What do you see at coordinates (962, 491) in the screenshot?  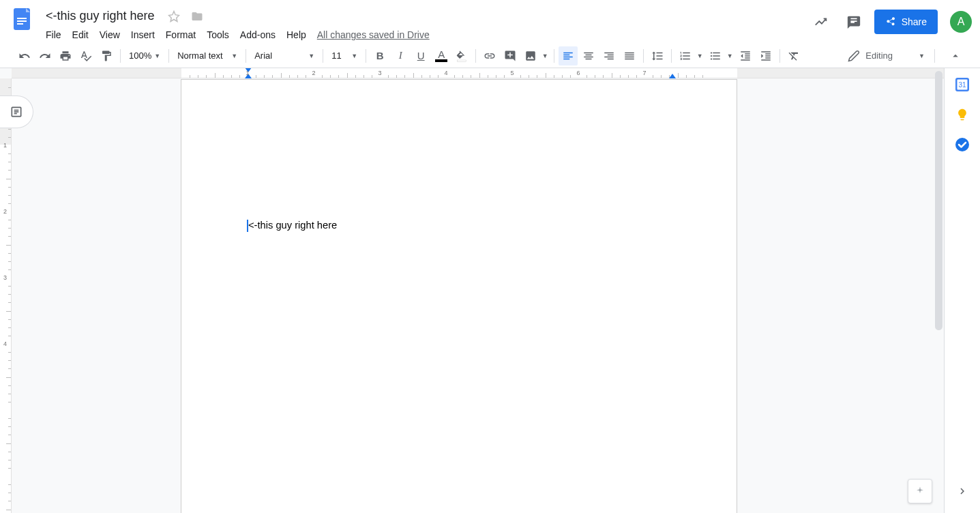 I see `side-panel-expand-icon` at bounding box center [962, 491].